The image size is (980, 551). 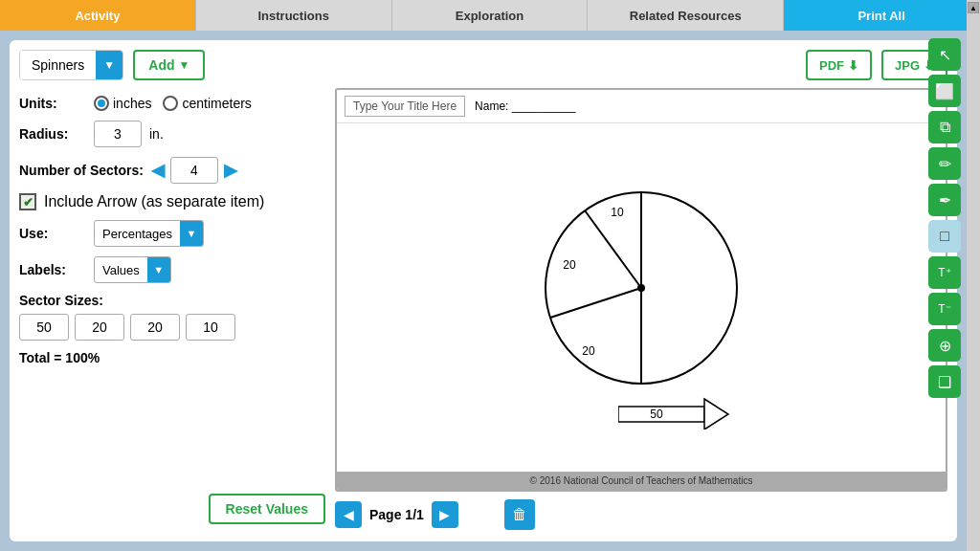 What do you see at coordinates (157, 134) in the screenshot?
I see `radius-unit: in.` at bounding box center [157, 134].